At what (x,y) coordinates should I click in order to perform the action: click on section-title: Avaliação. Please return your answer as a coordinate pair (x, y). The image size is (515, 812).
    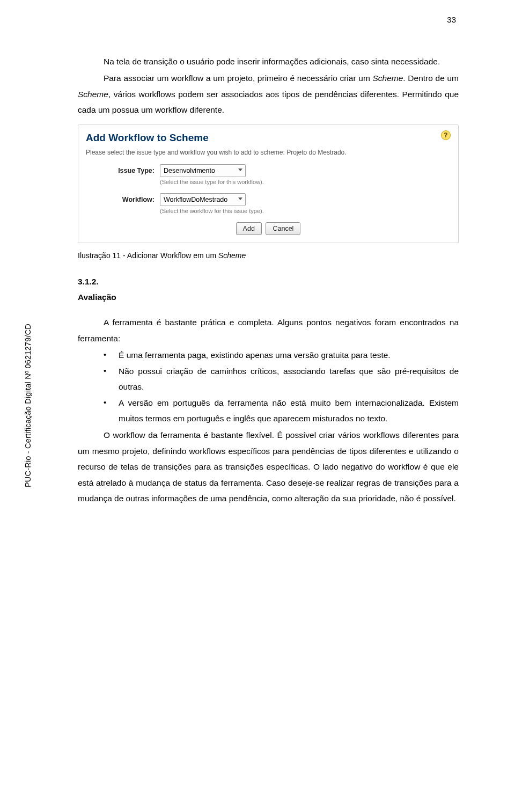
    Looking at the image, I should click on (268, 297).